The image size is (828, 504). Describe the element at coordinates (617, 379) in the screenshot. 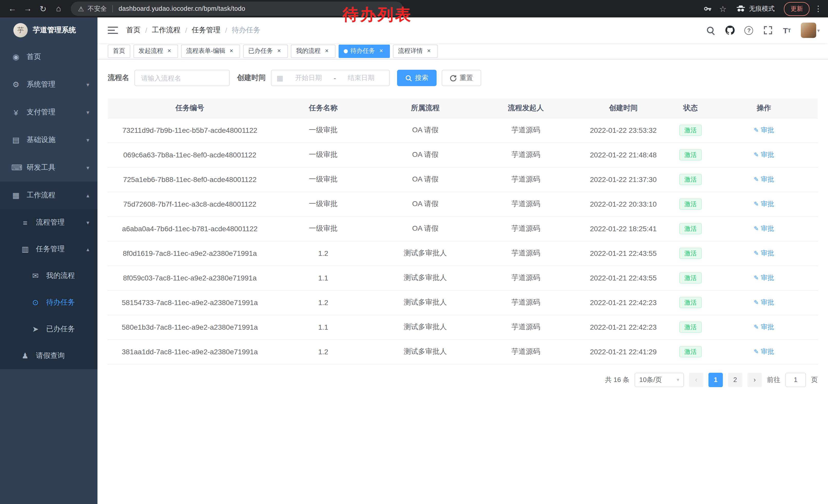

I see `total-count: 共 16 条` at that location.